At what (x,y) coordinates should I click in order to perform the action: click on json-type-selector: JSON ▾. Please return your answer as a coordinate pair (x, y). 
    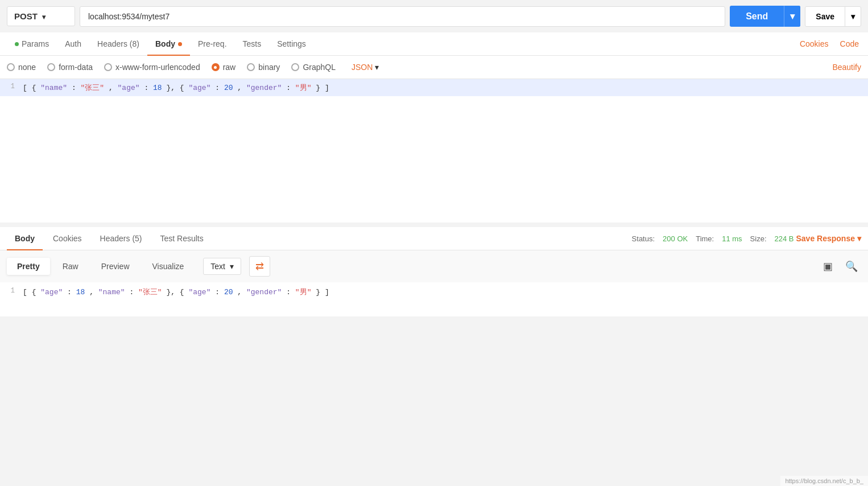
    Looking at the image, I should click on (365, 67).